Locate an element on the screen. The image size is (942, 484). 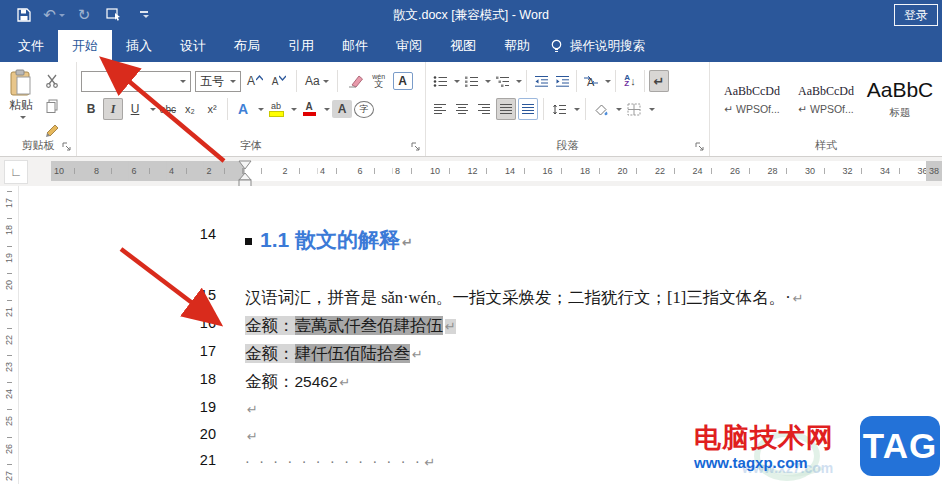
vruler-number: 17 is located at coordinates (9, 203).